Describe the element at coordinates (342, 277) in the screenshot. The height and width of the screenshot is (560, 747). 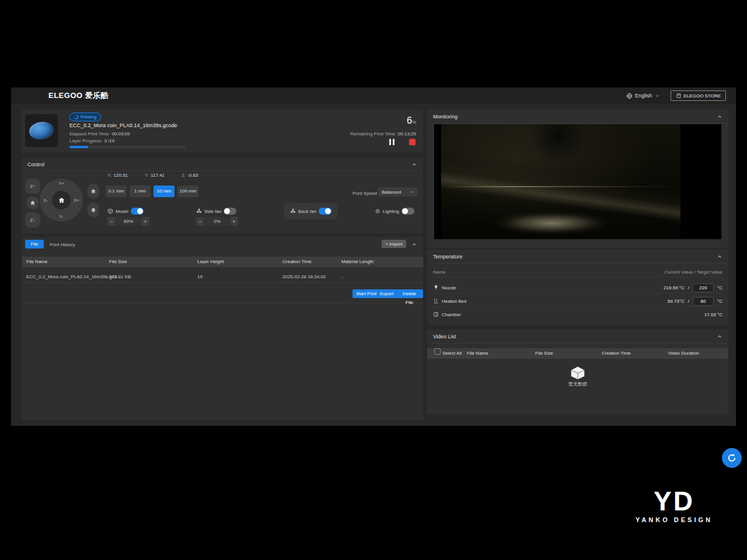
I see `cell-material-length: -` at that location.